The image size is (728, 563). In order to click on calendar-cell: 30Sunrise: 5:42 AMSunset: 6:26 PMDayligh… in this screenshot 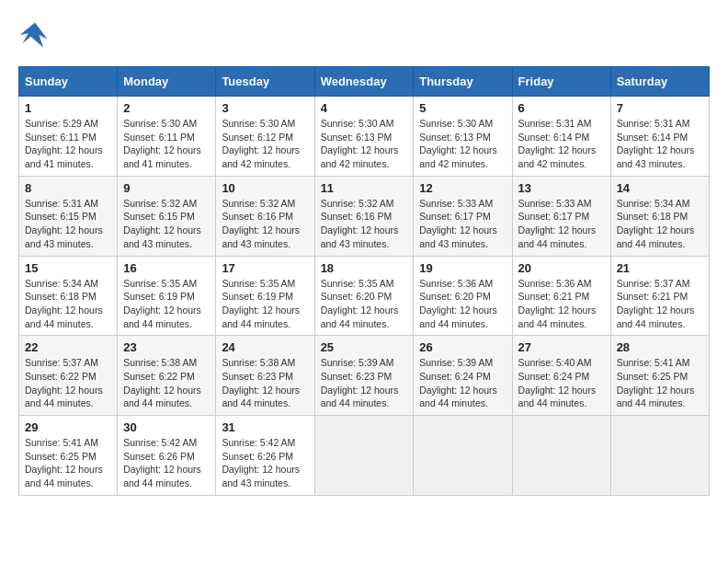, I will do `click(167, 456)`.